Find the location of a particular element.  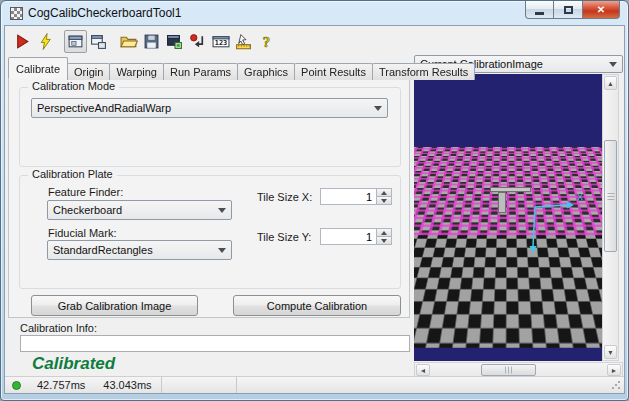

status-separator is located at coordinates (236, 385).